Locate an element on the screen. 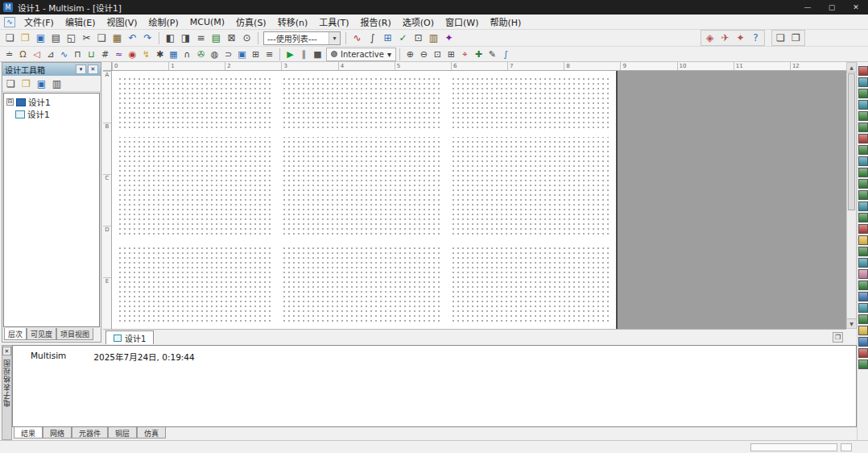 This screenshot has height=453, width=868. education-website-icon: ✈ is located at coordinates (725, 38).